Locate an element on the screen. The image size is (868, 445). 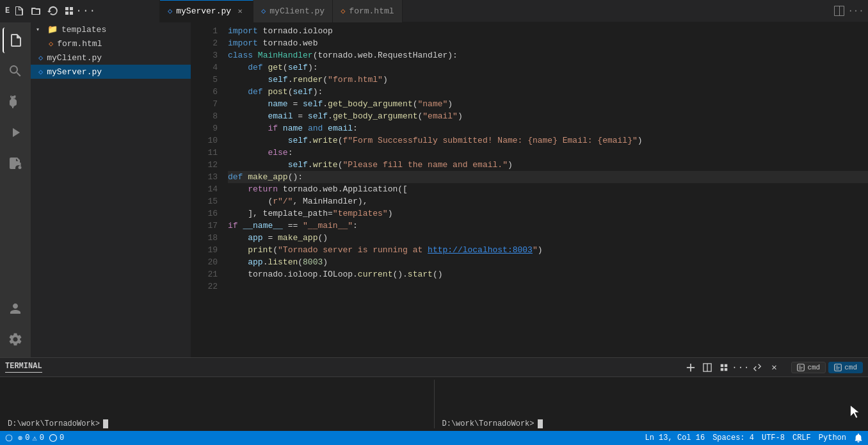
tree-item-myserver: ◇ myServer.py is located at coordinates (111, 72).